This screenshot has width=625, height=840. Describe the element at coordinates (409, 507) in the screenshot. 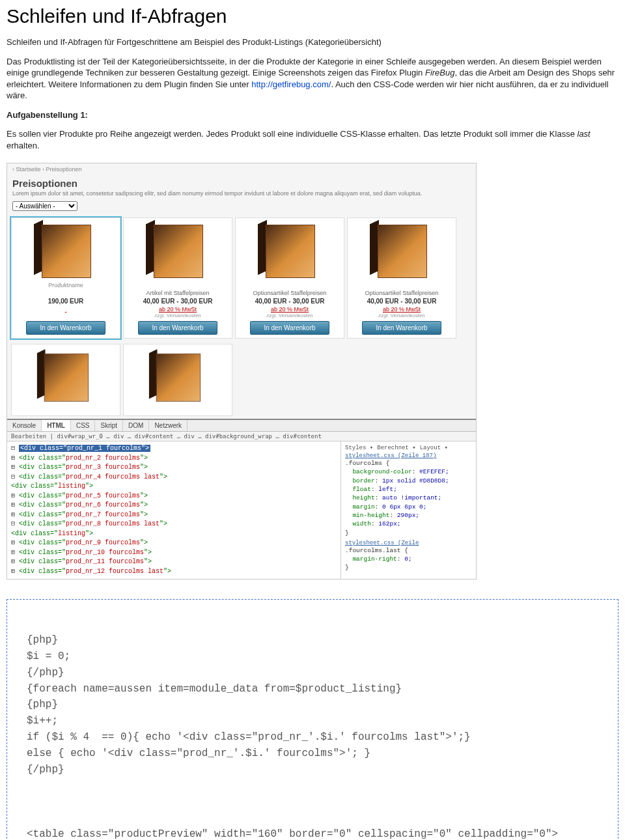

I see `css-rule: margin: 0 6px 6px 0;` at that location.